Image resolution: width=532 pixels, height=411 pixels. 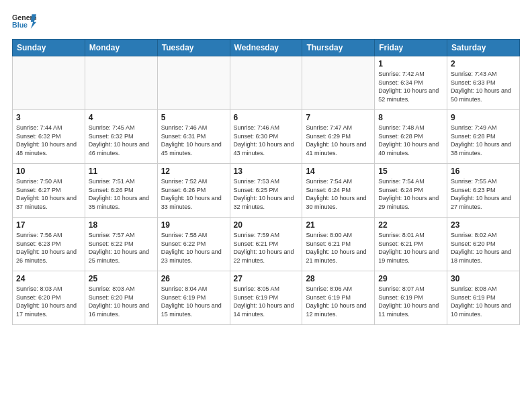 What do you see at coordinates (24, 21) in the screenshot?
I see `logo-icon: General Blue` at bounding box center [24, 21].